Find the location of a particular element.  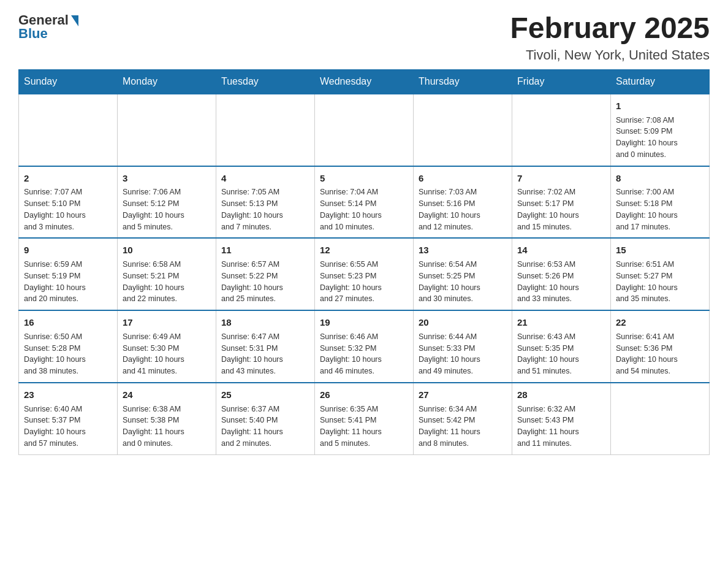

calendar-day-cell: 4Sunrise: 7:05 AM Sunset: 5:13 PM Daylig… is located at coordinates (266, 202).